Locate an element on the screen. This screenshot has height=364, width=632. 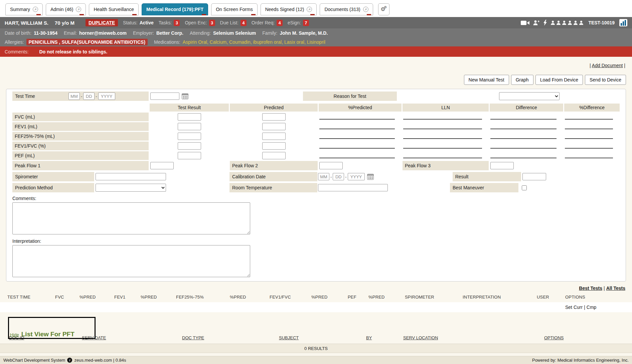
subject-header: SUBJECT is located at coordinates (323, 338).